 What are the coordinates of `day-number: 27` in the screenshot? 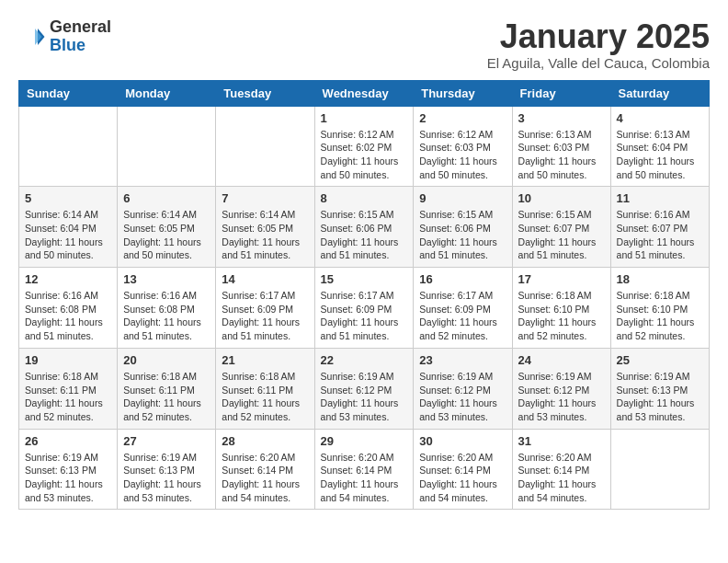 It's located at (166, 442).